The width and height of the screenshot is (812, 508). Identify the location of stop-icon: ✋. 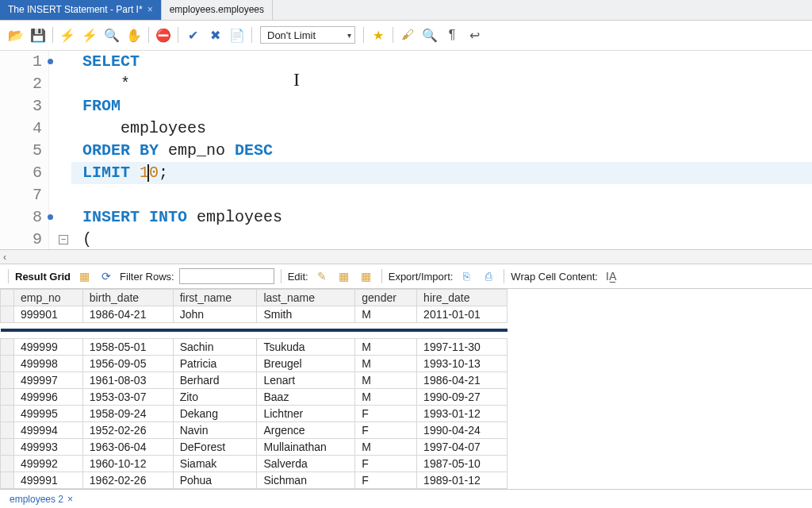
(134, 35).